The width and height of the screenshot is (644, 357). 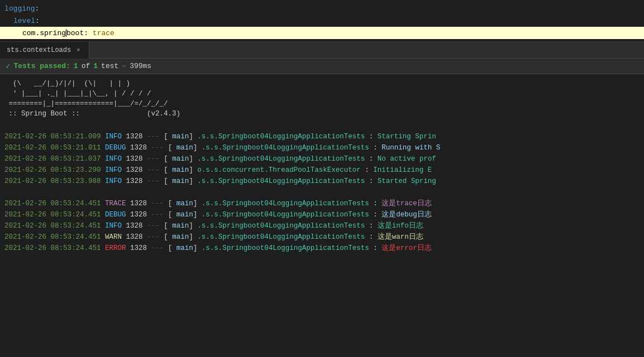 I want to click on status-bar: ✓ Tests passed: 1 of 1 test – 399ms, so click(x=322, y=66).